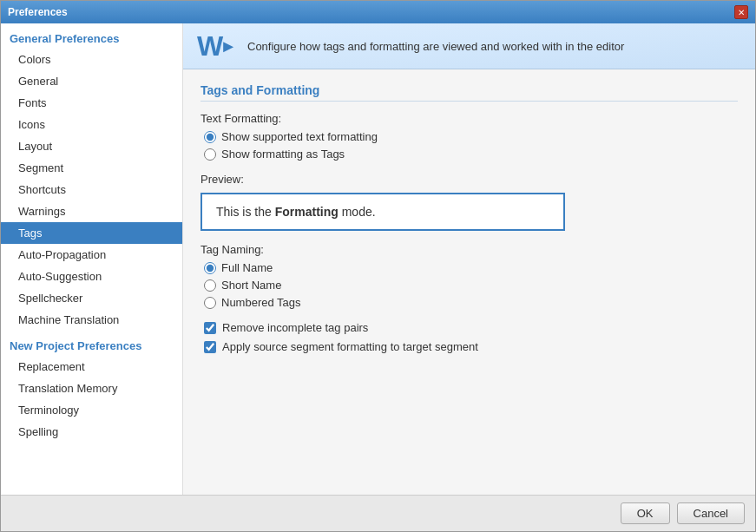  Describe the element at coordinates (92, 59) in the screenshot. I see `sidebar-item-colors: Colors` at that location.